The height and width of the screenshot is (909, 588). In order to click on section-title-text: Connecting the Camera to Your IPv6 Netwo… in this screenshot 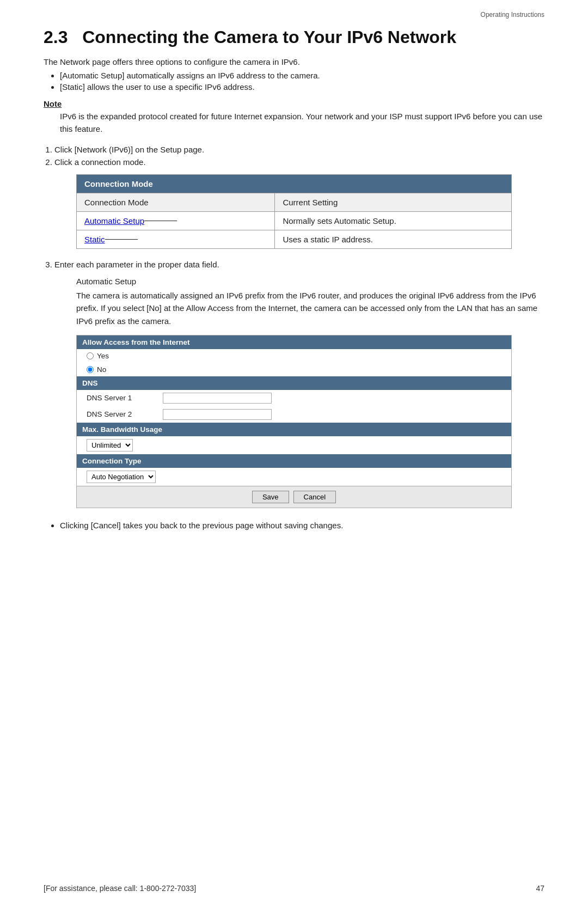, I will do `click(269, 37)`.